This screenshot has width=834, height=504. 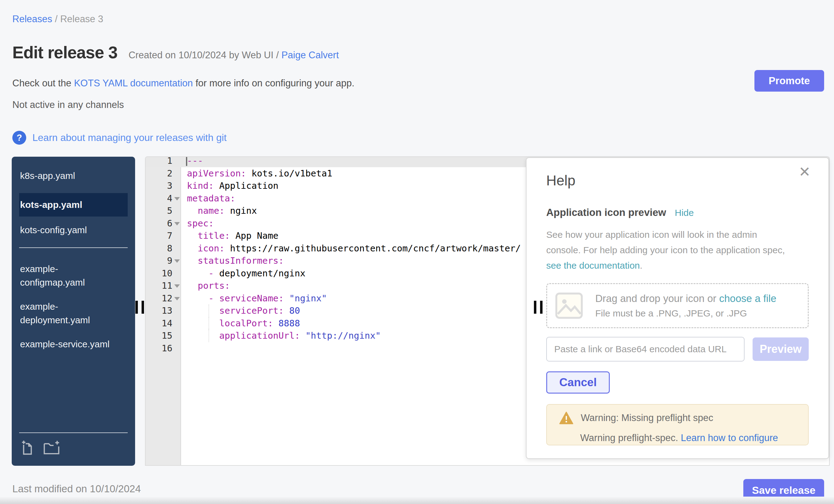 What do you see at coordinates (70, 344) in the screenshot?
I see `file-item: example-service.yaml` at bounding box center [70, 344].